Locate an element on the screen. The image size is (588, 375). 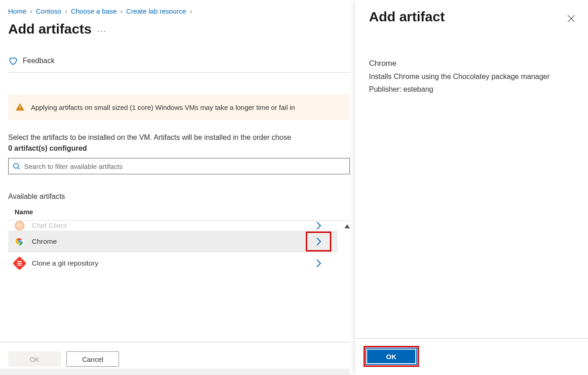
breadcrumb-link-home: Home is located at coordinates (17, 11).